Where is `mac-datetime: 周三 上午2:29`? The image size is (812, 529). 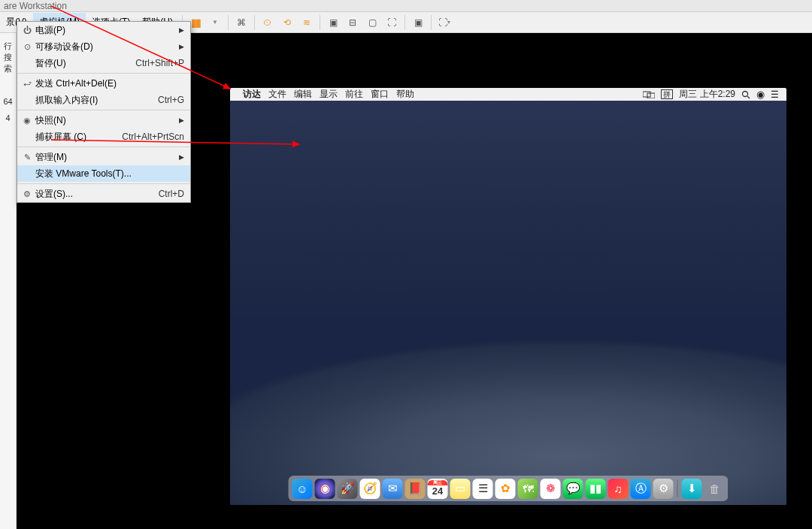
mac-datetime: 周三 上午2:29 is located at coordinates (707, 95).